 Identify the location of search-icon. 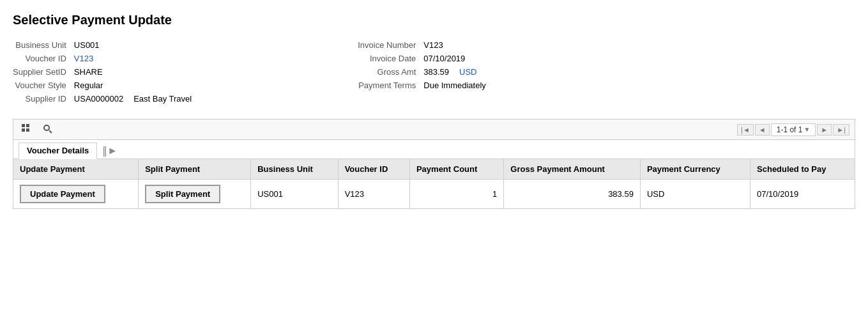
(47, 130).